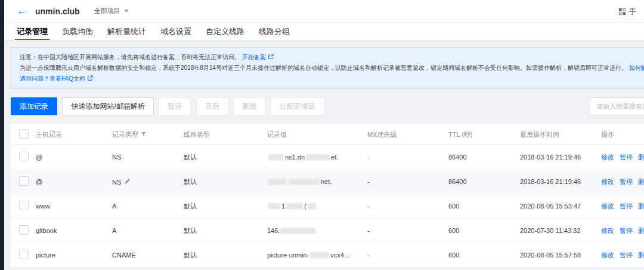 The width and height of the screenshot is (644, 270). I want to click on host-record-cell: picture, so click(74, 255).